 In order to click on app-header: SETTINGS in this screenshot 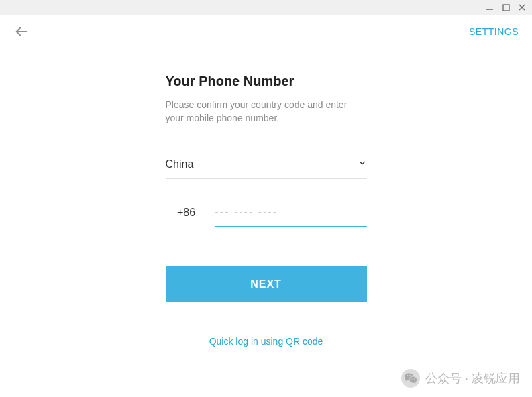, I will do `click(266, 32)`.